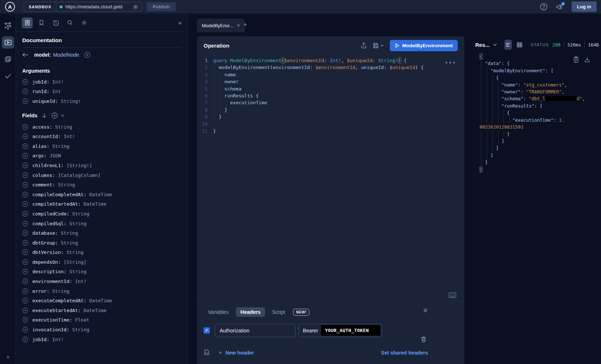 The width and height of the screenshot is (601, 364). I want to click on field-row: args: JSON, so click(102, 156).